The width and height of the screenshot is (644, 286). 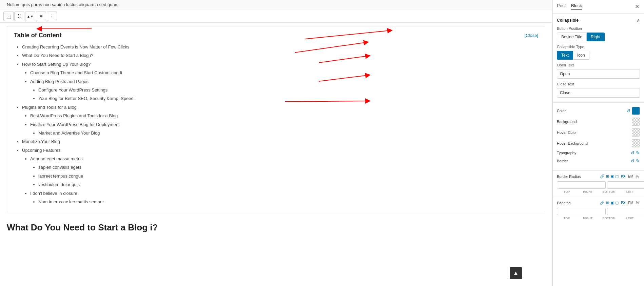 What do you see at coordinates (41, 150) in the screenshot?
I see `toc-link: Upcoming Features` at bounding box center [41, 150].